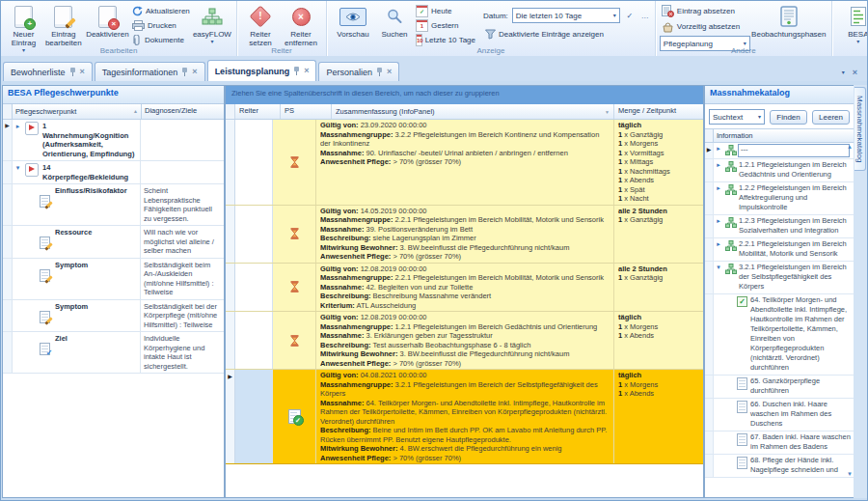 The width and height of the screenshot is (868, 501). I want to click on item-text: Individuelle Körperhygiene und intakte H…, so click(181, 352).